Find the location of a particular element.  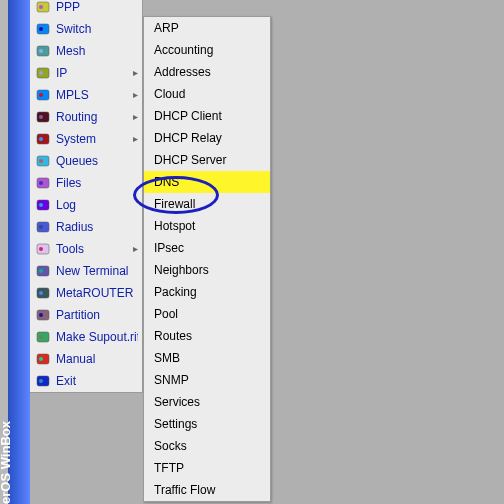

log-icon is located at coordinates (43, 205).